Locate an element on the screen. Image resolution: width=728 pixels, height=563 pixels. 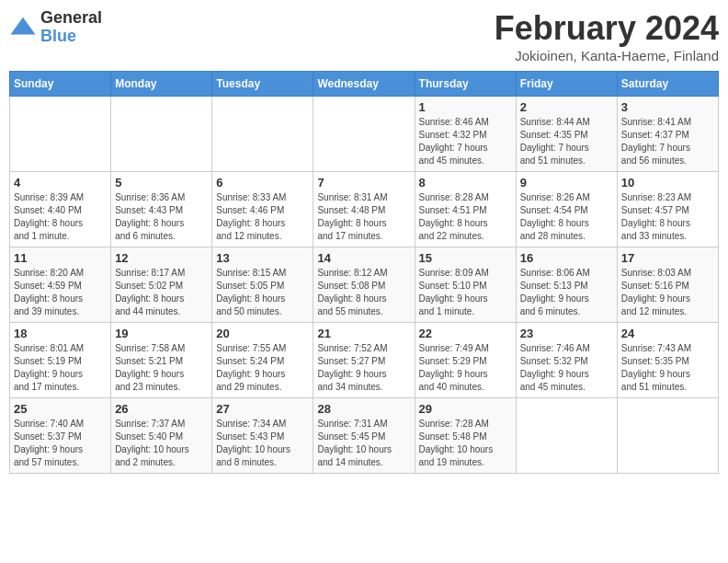
calendar-cell: 13Sunrise: 8:15 AM Sunset: 5:05 PM Dayli… is located at coordinates (263, 285).